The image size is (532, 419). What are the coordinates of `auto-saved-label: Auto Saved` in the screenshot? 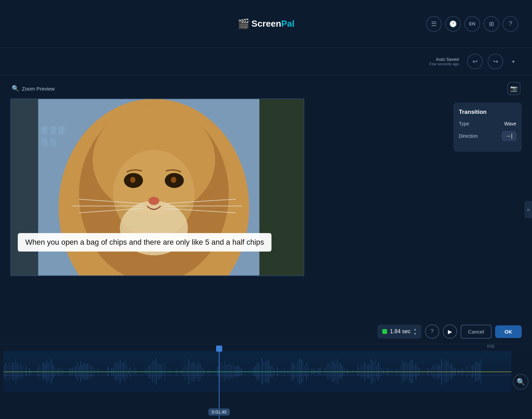 It's located at (444, 59).